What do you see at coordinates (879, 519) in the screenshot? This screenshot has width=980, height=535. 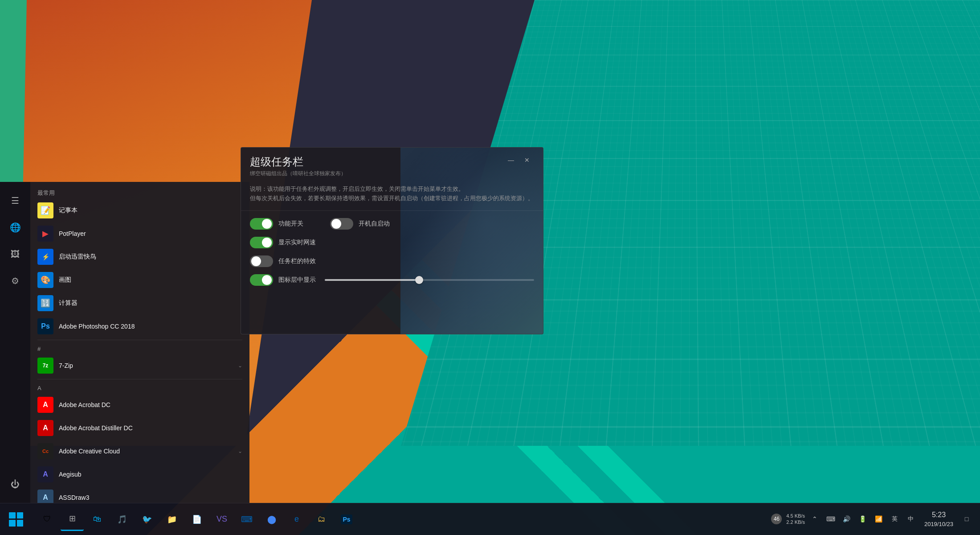 I see `taskbar-network: 📶` at bounding box center [879, 519].